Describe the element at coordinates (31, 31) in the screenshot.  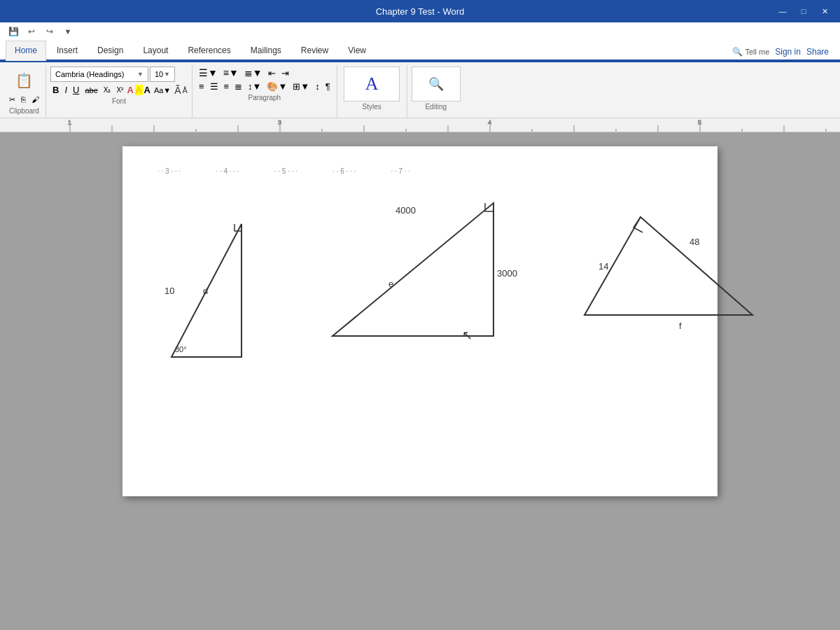
I see `undo-quick-btn: ↩` at that location.